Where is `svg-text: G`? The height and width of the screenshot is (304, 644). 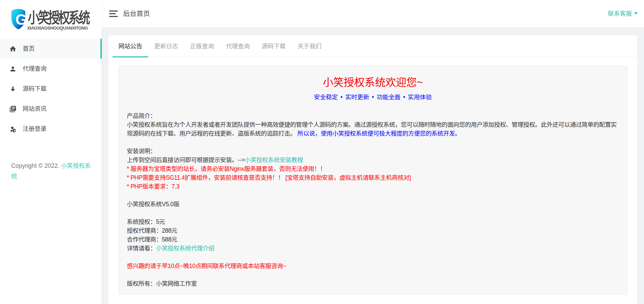
svg-text: G is located at coordinates (21, 20).